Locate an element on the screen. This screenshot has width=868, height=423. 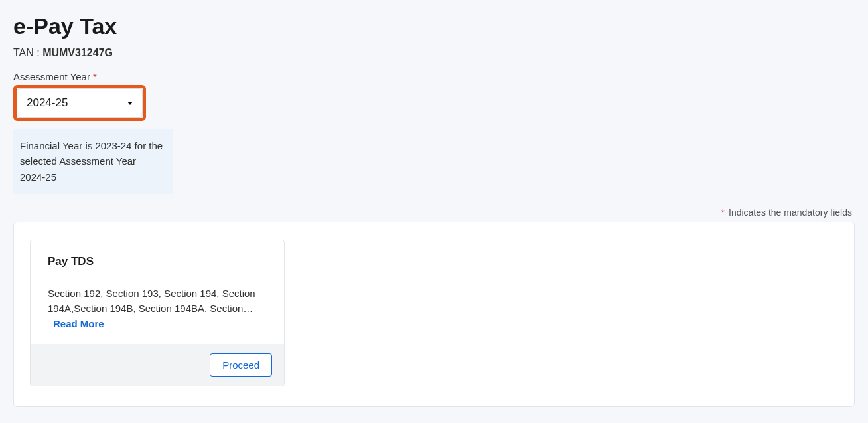
card-title: Pay TDS is located at coordinates (157, 262).